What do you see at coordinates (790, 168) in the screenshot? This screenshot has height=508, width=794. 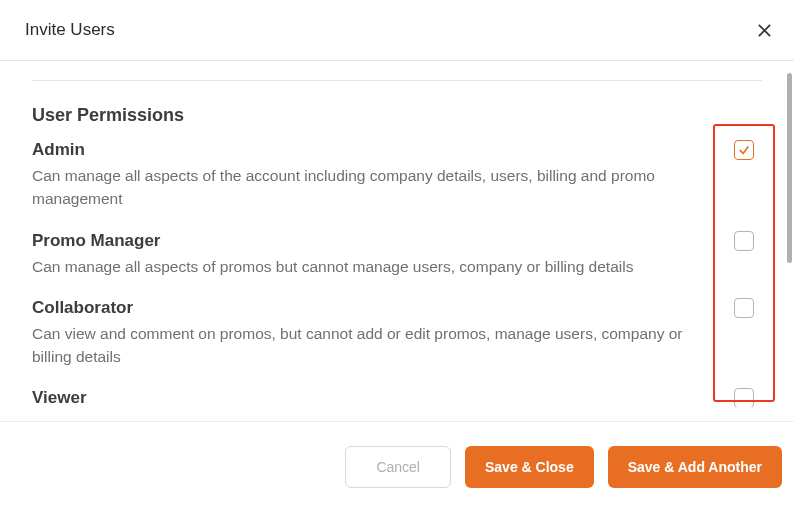 I see `scrollbar-thumb` at bounding box center [790, 168].